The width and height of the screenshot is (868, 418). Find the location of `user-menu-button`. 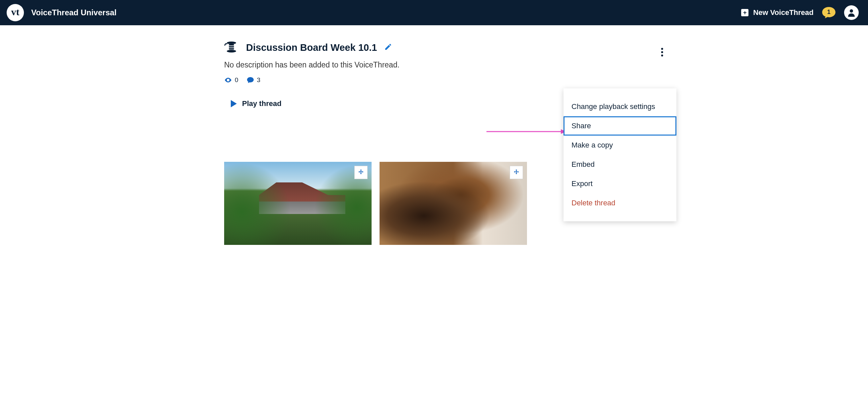

user-menu-button is located at coordinates (851, 13).